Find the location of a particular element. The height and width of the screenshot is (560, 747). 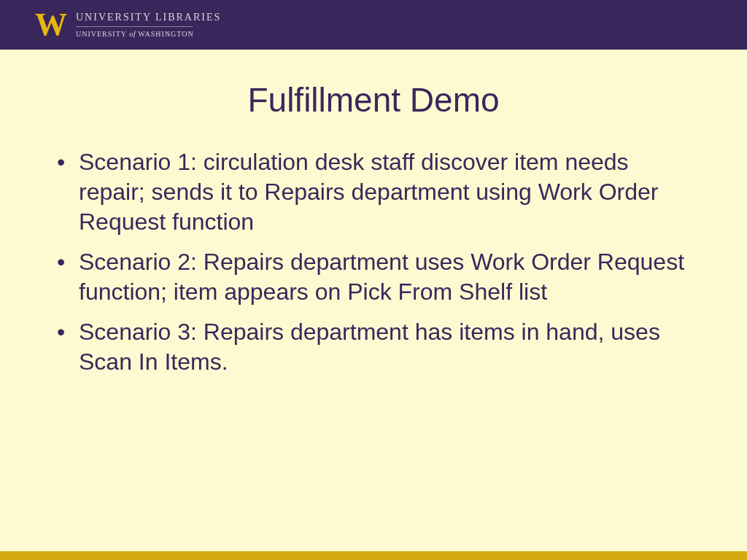

list-item: Scenario 3: Repairs department has items… is located at coordinates (374, 347).